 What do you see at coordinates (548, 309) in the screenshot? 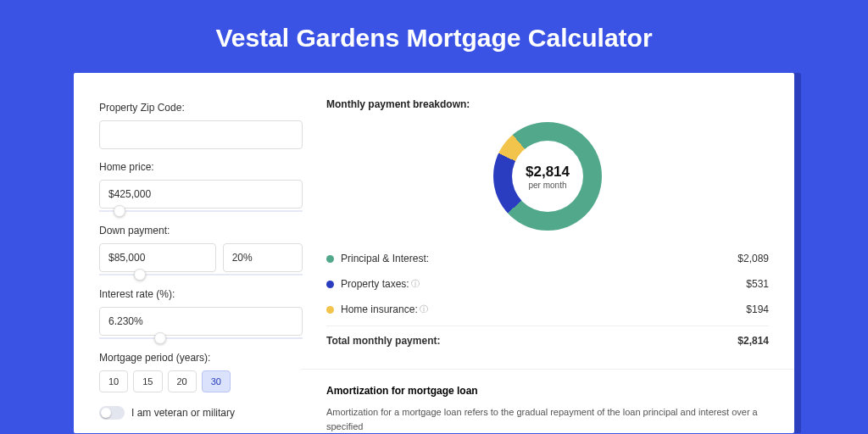
I see `legend-row: Home insurance: ⓘ$194` at bounding box center [548, 309].